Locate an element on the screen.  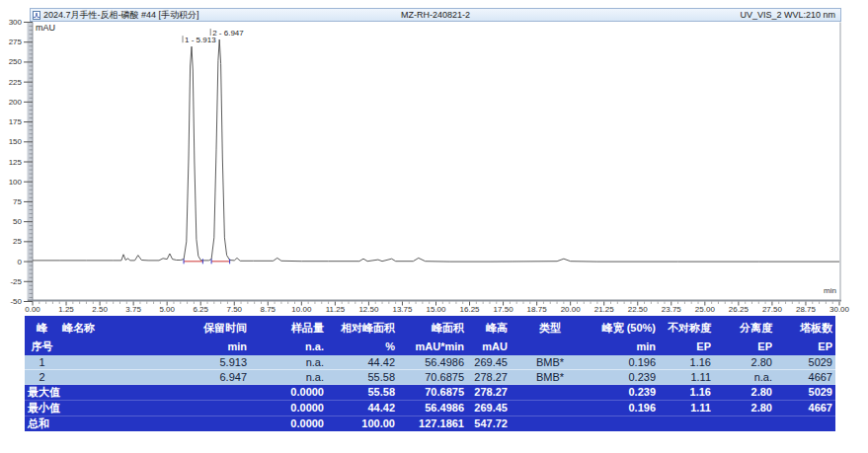
summary-label: 最大值 is located at coordinates (94, 393).